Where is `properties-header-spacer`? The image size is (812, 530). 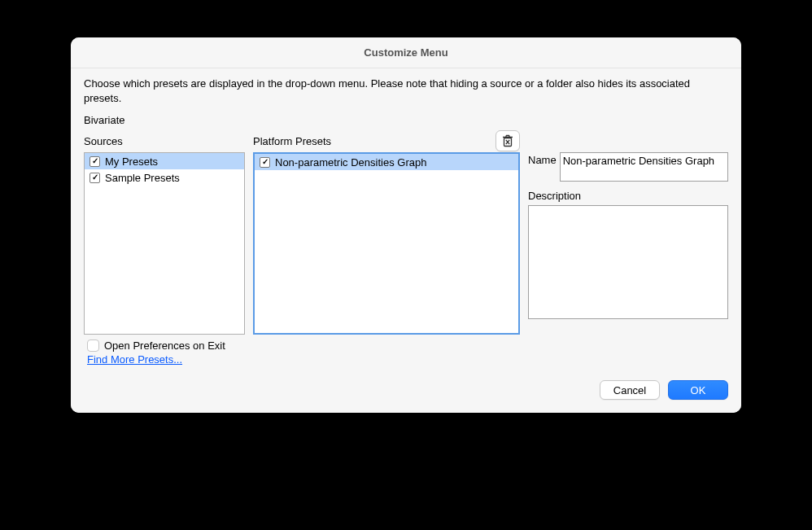
properties-header-spacer is located at coordinates (628, 141).